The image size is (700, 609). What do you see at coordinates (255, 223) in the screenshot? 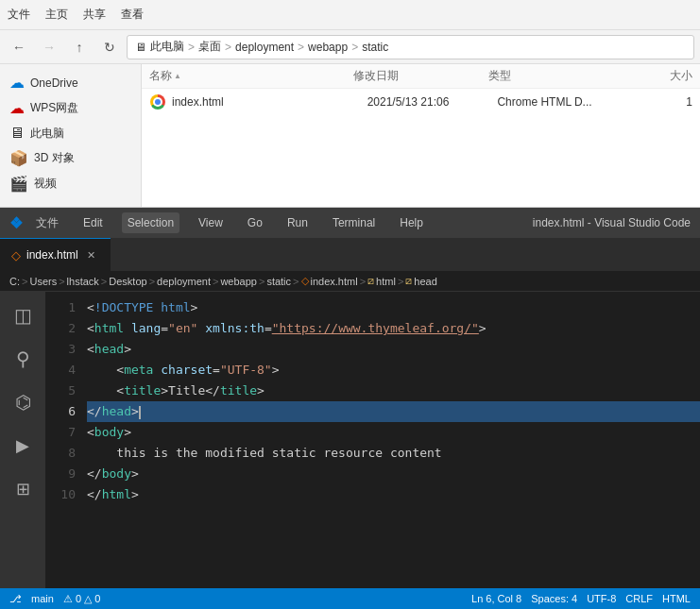
I see `vscode-menu-go: Go` at bounding box center [255, 223].